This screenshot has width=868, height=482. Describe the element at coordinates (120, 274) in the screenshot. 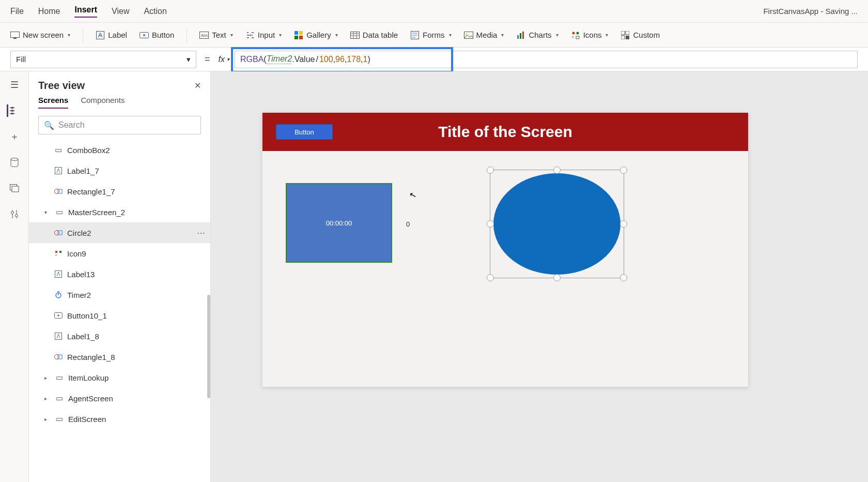

I see `tree-item-label13: Label13` at that location.